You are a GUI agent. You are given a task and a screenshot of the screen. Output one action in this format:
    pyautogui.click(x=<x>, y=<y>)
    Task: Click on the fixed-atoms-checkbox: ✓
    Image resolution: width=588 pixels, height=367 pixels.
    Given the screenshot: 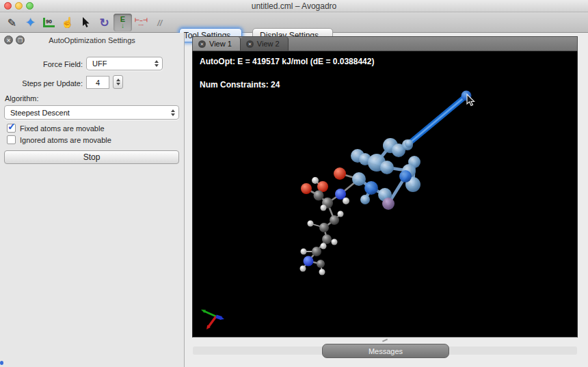 What is the action you would take?
    pyautogui.click(x=11, y=128)
    